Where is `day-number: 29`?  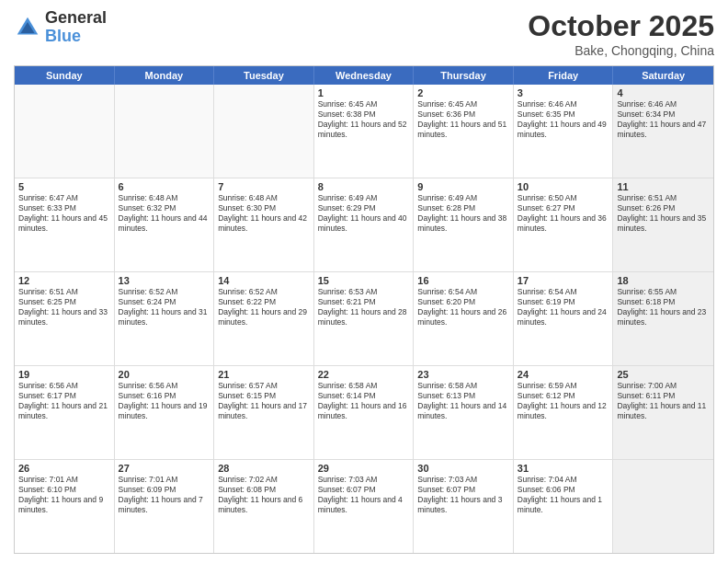 day-number: 29 is located at coordinates (364, 468).